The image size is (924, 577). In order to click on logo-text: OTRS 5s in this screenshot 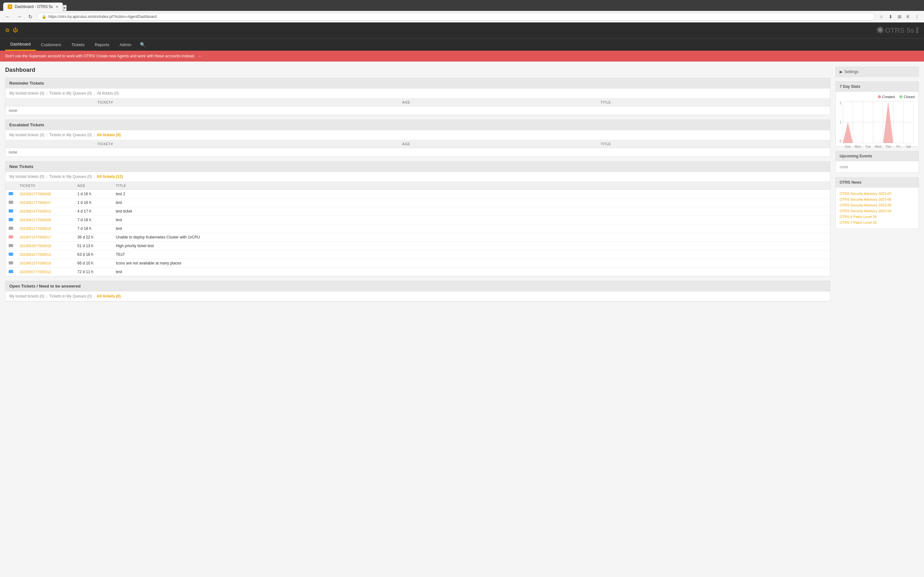, I will do `click(900, 31)`.